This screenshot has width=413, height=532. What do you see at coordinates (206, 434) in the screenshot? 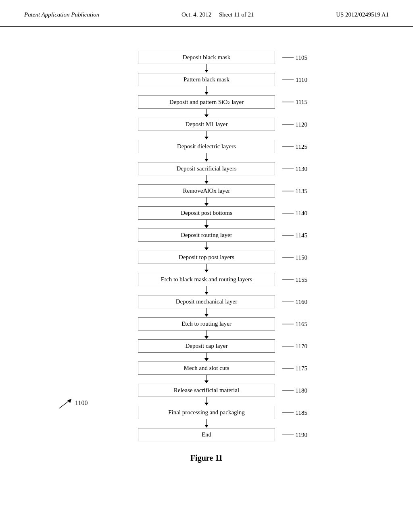
I see `flow-step: End1190` at bounding box center [206, 434].